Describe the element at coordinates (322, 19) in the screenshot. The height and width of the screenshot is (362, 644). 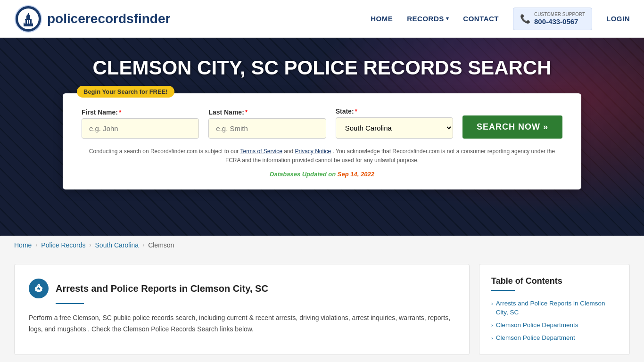
I see `site-header: policerecordsfinder HOME RECORDS ▾ CONTA…` at that location.